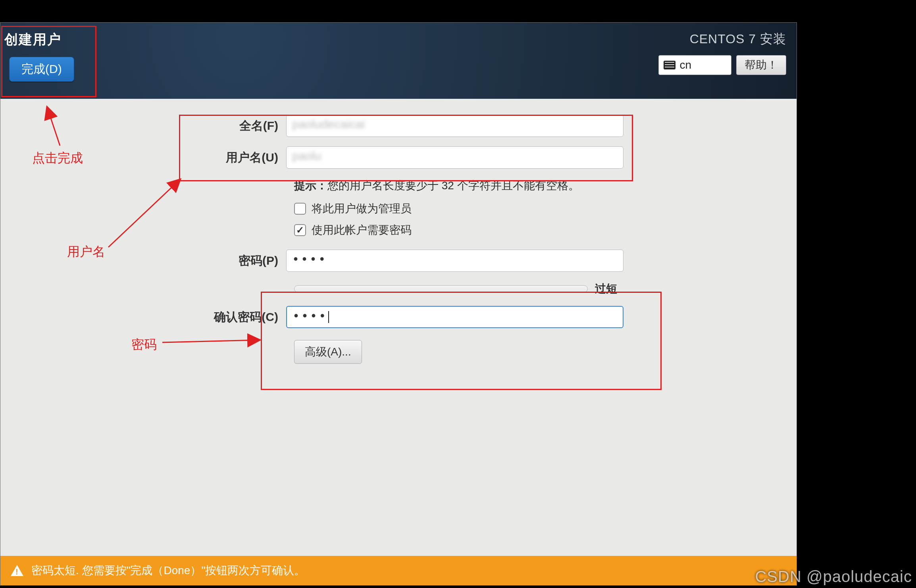 The image size is (916, 588). I want to click on header-bar: 创建用户 完成(D) CENTOS 7 安装 cn 帮助！, so click(398, 61).